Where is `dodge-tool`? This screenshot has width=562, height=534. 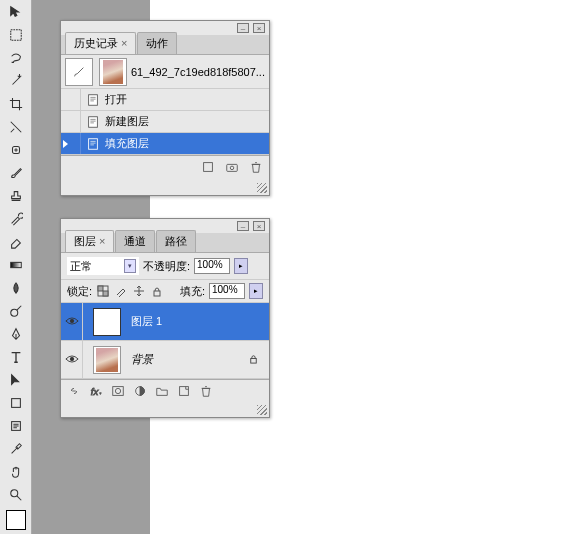
dodge-tool is located at coordinates (16, 311).